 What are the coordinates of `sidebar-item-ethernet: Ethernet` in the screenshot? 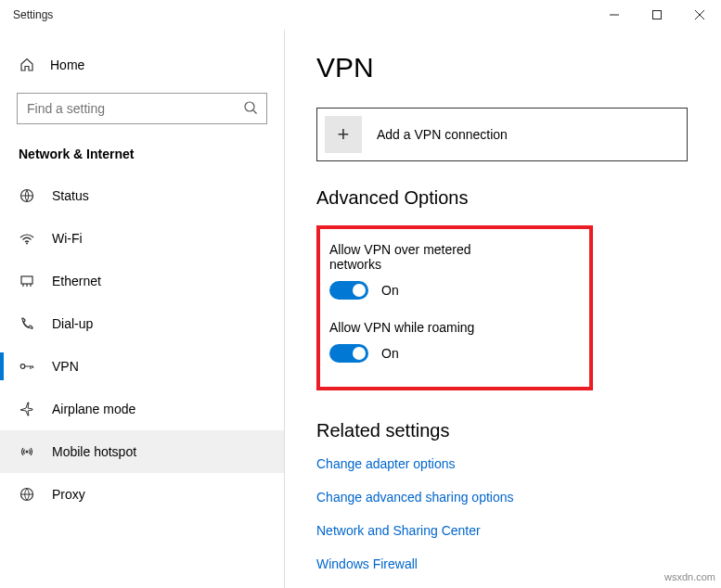 It's located at (142, 281).